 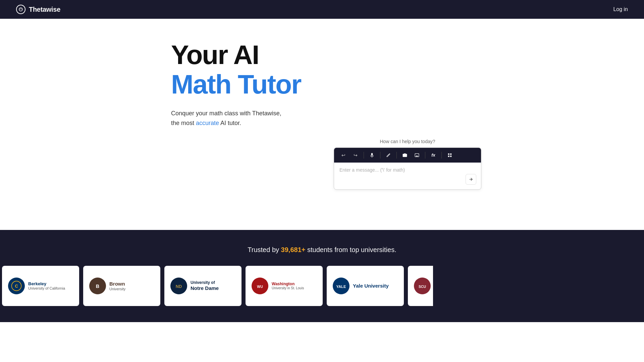 What do you see at coordinates (371, 286) in the screenshot?
I see `uni-name-yale: Yale University` at bounding box center [371, 286].